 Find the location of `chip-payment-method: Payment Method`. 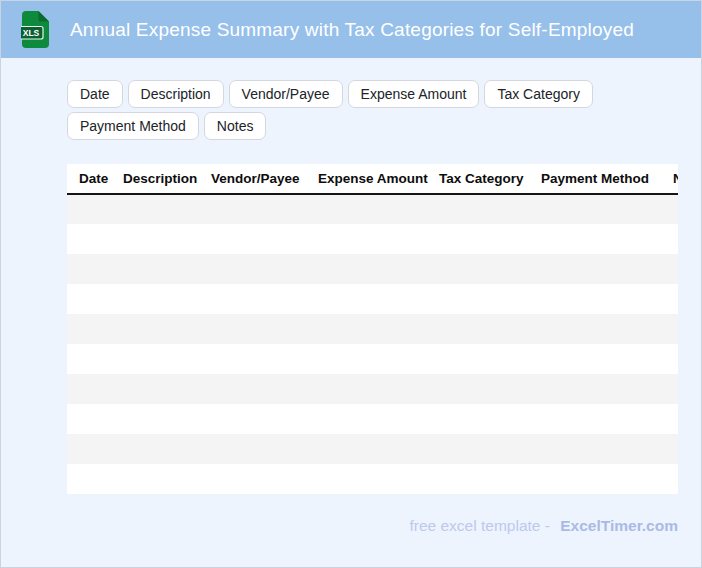

chip-payment-method: Payment Method is located at coordinates (133, 126).